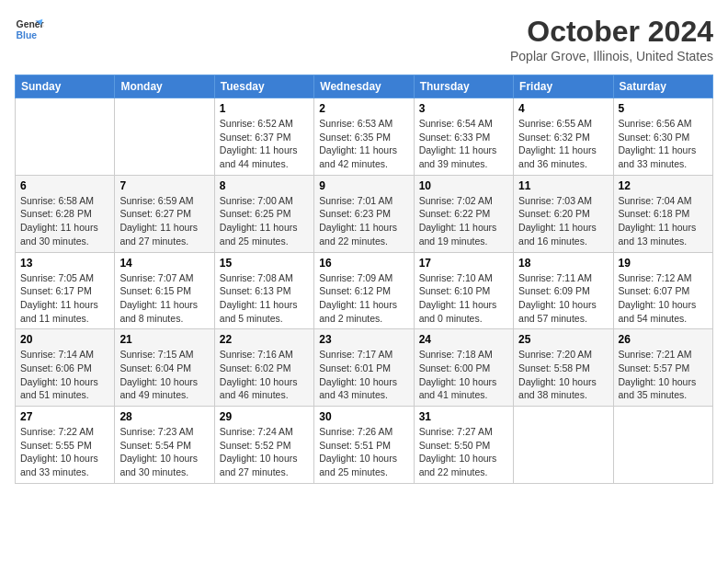  Describe the element at coordinates (65, 368) in the screenshot. I see `calendar-cell: 20Sunrise: 7:14 AM Sunset: 6:06 PM Dayli…` at that location.